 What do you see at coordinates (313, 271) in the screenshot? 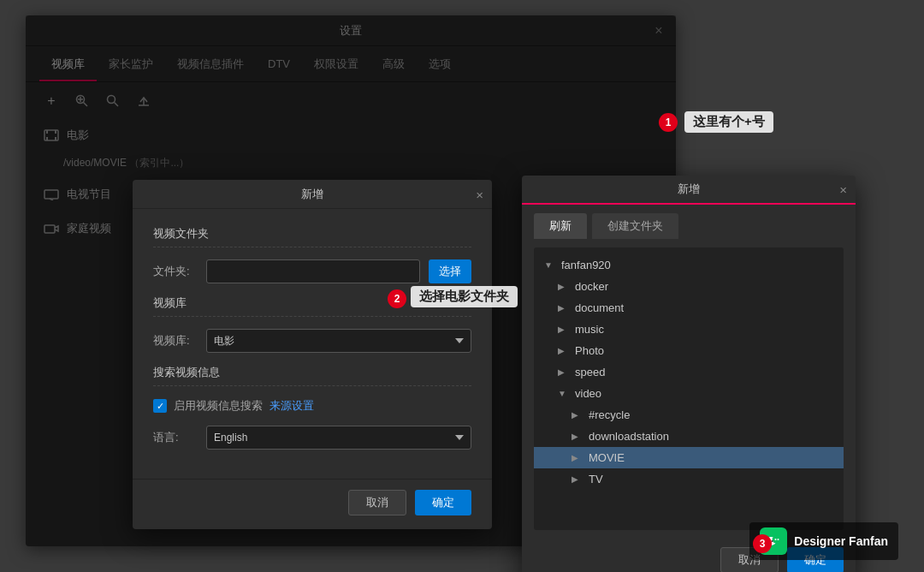
I see `folder-input` at bounding box center [313, 271].